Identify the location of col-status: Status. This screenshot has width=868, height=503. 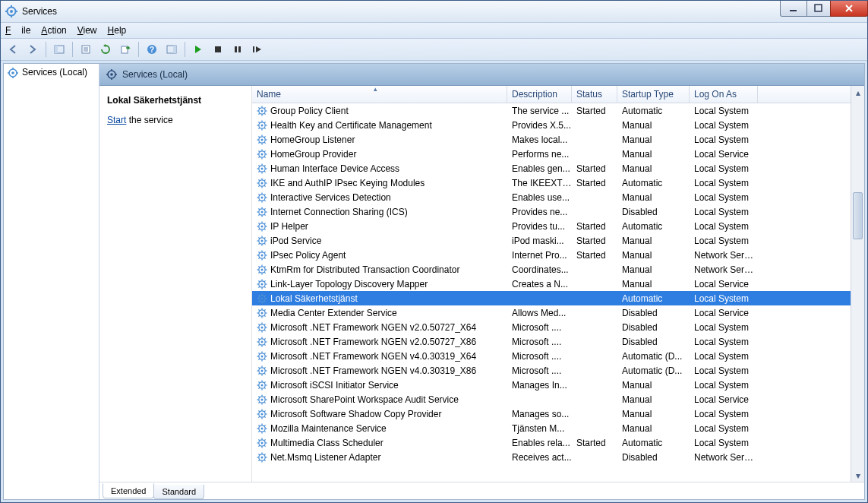
(595, 94).